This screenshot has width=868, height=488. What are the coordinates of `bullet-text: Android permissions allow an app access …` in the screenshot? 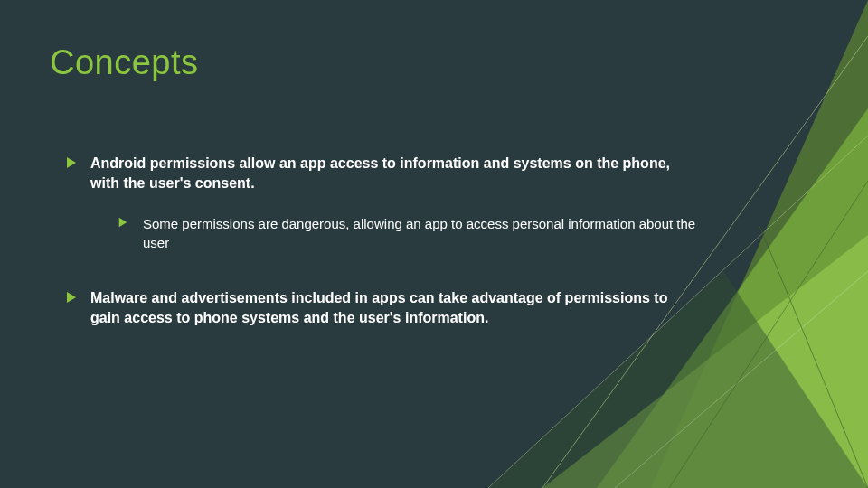 It's located at (380, 174).